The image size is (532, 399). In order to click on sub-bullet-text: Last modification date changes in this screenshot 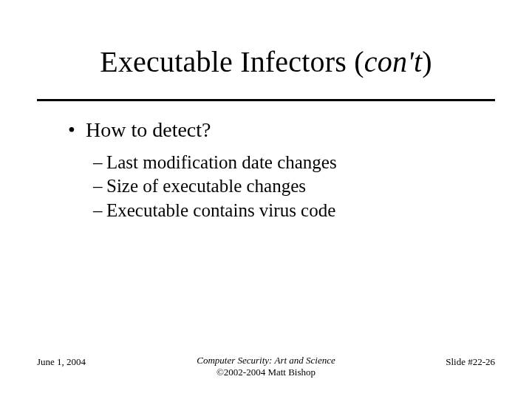, I will do `click(222, 163)`.